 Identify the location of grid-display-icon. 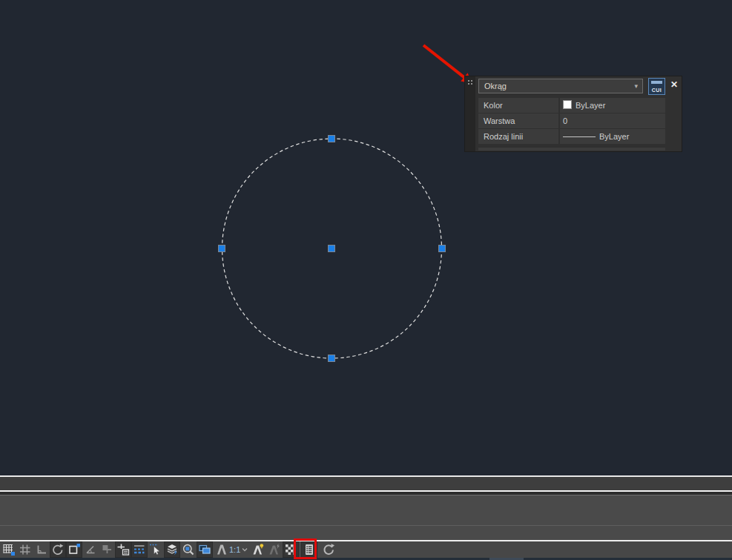
(25, 550).